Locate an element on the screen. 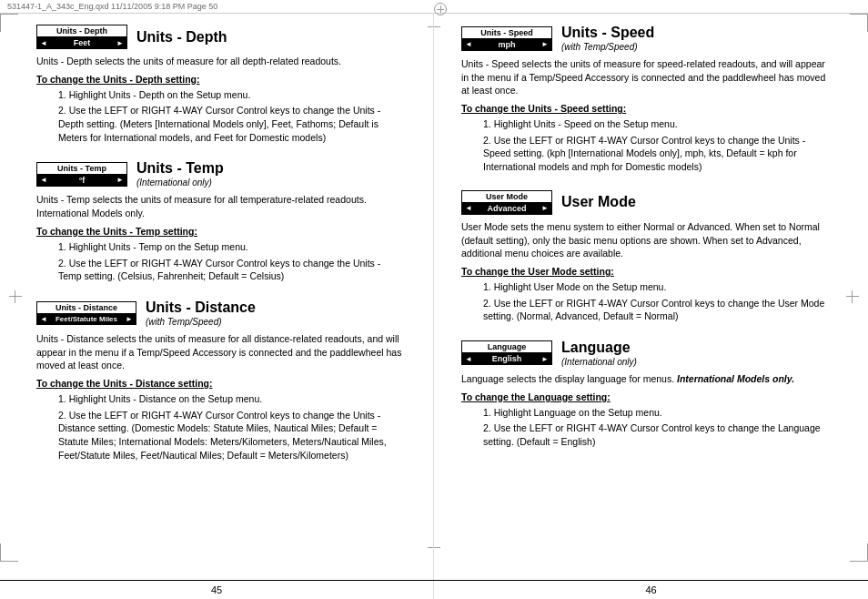 The height and width of the screenshot is (599, 868). step: Highlight Units - Distance on the Setup … is located at coordinates (225, 399).